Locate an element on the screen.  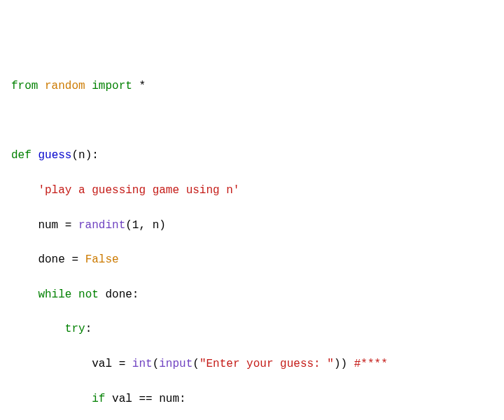
keyword-while: while is located at coordinates (55, 295).